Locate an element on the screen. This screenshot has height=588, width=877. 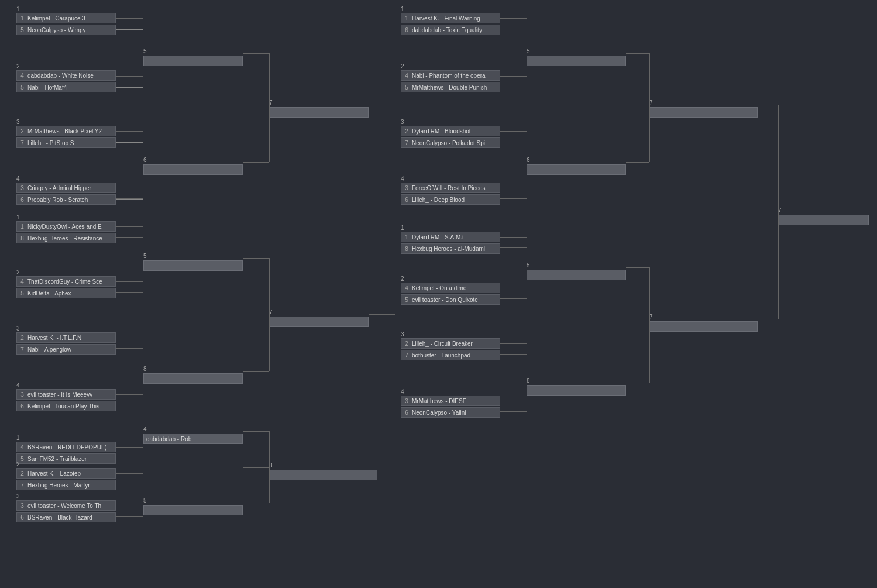
team-name: Harvest K. - I.T.L.F.N is located at coordinates (54, 338).